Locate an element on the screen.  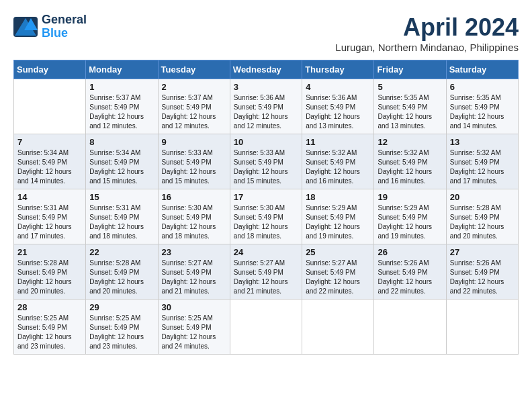
calendar-cell: 3Sunrise: 5:36 AM Sunset: 5:49 PM Daylig… is located at coordinates (266, 107).